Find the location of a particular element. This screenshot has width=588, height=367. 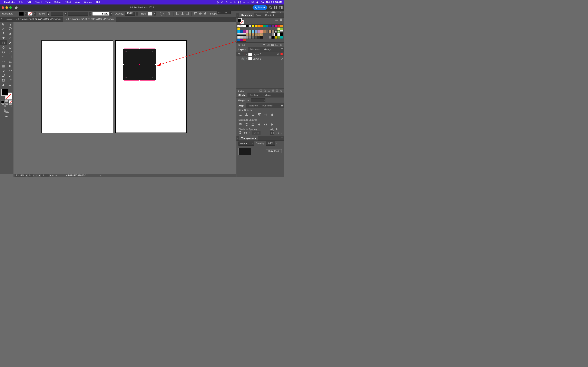

selection-handle-tr is located at coordinates (156, 49).